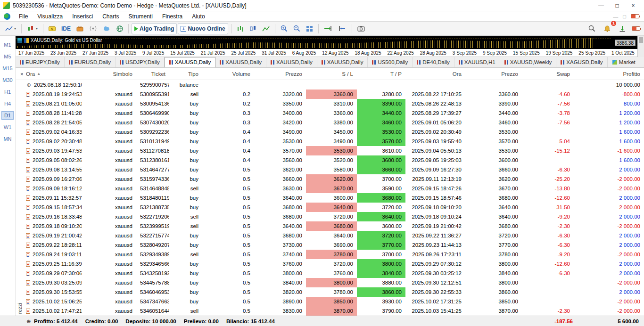 This screenshot has height=326, width=644. What do you see at coordinates (330, 254) in the screenshot?
I see `deal-row: 2025.09.24 19:03:11xauusd53293493893sell…` at bounding box center [330, 254].